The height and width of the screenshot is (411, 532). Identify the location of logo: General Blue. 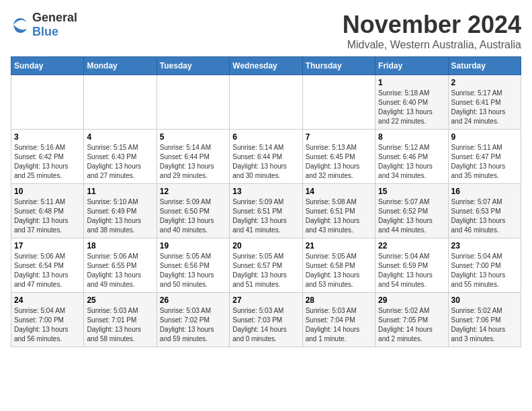
(44, 25).